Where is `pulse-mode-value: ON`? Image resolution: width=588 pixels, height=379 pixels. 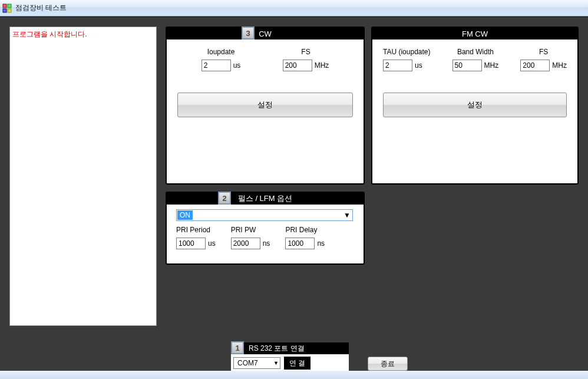
pulse-mode-value: ON is located at coordinates (185, 215).